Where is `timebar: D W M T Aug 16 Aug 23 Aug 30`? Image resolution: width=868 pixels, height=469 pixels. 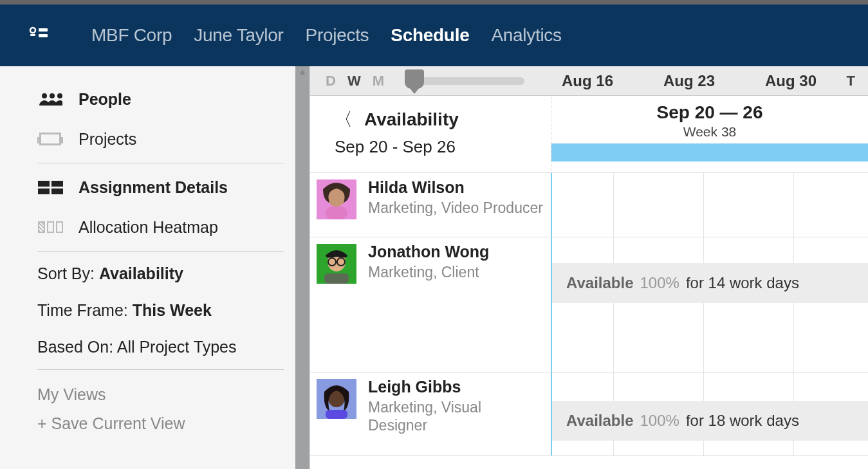
timebar: D W M T Aug 16 Aug 23 Aug 30 is located at coordinates (589, 81).